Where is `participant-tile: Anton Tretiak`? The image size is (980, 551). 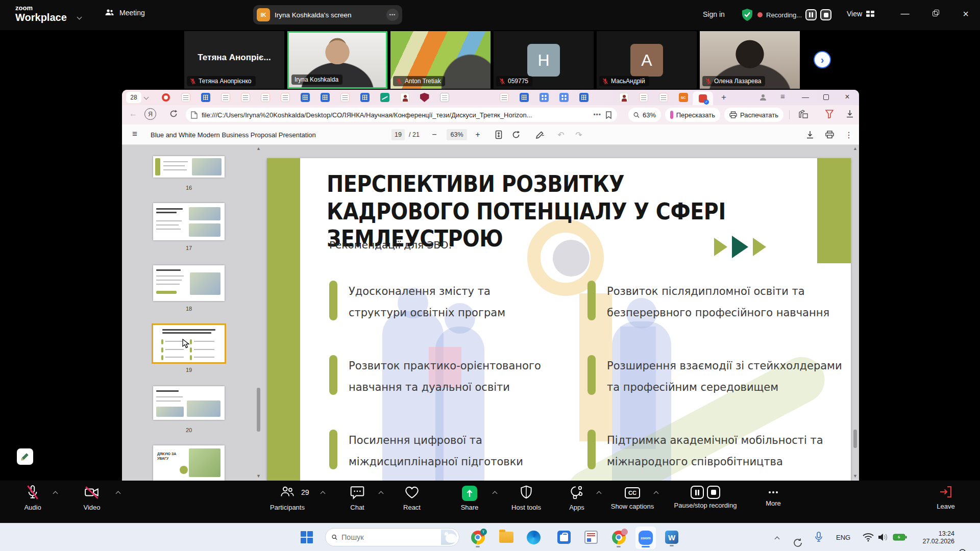 participant-tile: Anton Tretiak is located at coordinates (440, 60).